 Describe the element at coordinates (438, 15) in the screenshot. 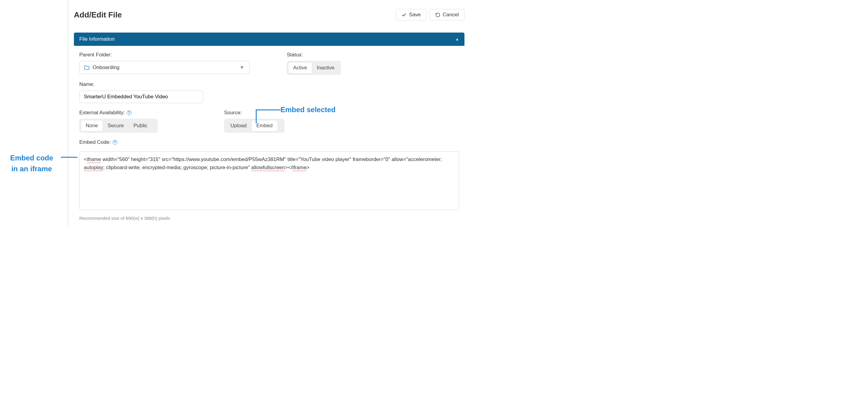

I see `undo-icon` at that location.